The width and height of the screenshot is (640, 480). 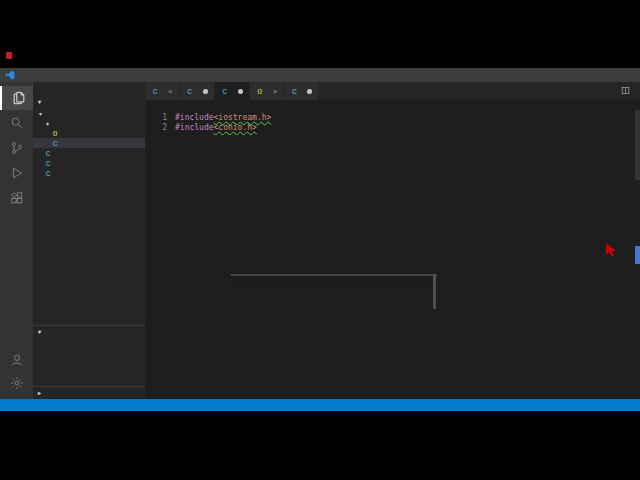 What do you see at coordinates (638, 145) in the screenshot?
I see `scrollbar` at bounding box center [638, 145].